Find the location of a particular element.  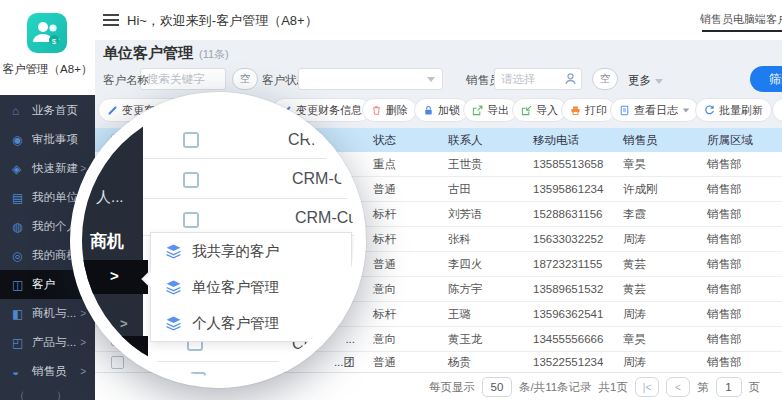

batch-refresh-button: 批量刷新 is located at coordinates (734, 110).